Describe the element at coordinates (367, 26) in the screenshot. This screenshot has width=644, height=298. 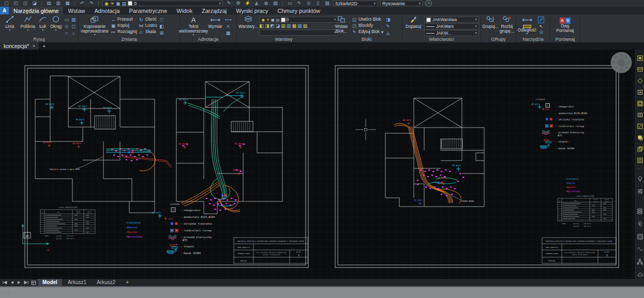
I see `blockify-button: ◳Blockify` at that location.